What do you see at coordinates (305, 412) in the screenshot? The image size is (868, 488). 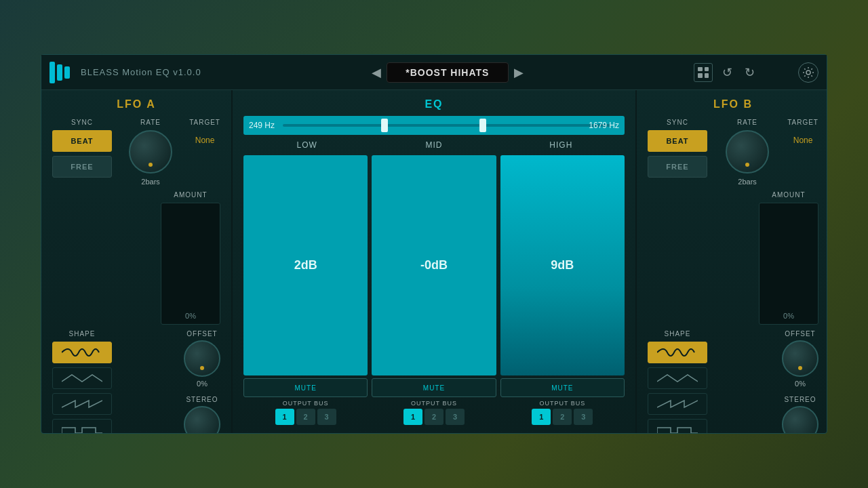 I see `eq-low-output-bus: OUTPUT BUS 1 2 3` at bounding box center [305, 412].